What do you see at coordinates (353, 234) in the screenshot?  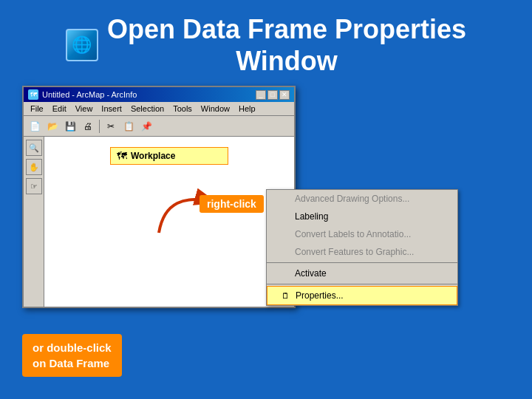 I see `context-item-convert-labels-label: Convert Labels to Annotatio...` at bounding box center [353, 234].